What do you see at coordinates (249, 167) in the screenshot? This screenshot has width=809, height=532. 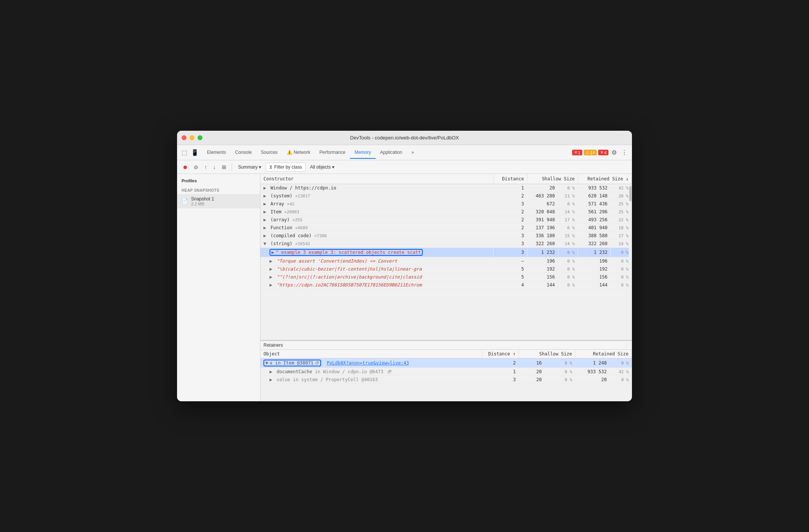 I see `summary-dropdown: Summary ▾` at bounding box center [249, 167].